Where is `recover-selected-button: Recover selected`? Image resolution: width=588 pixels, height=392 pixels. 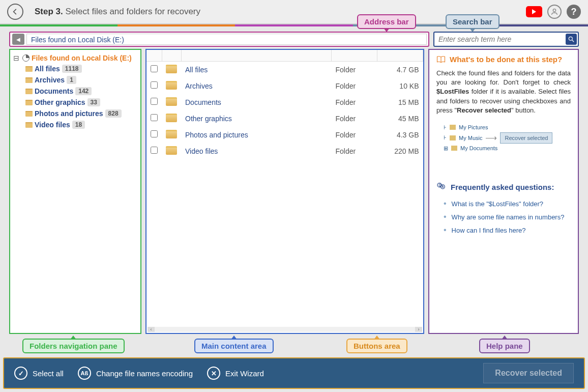
recover-selected-button: Recover selected is located at coordinates (528, 373).